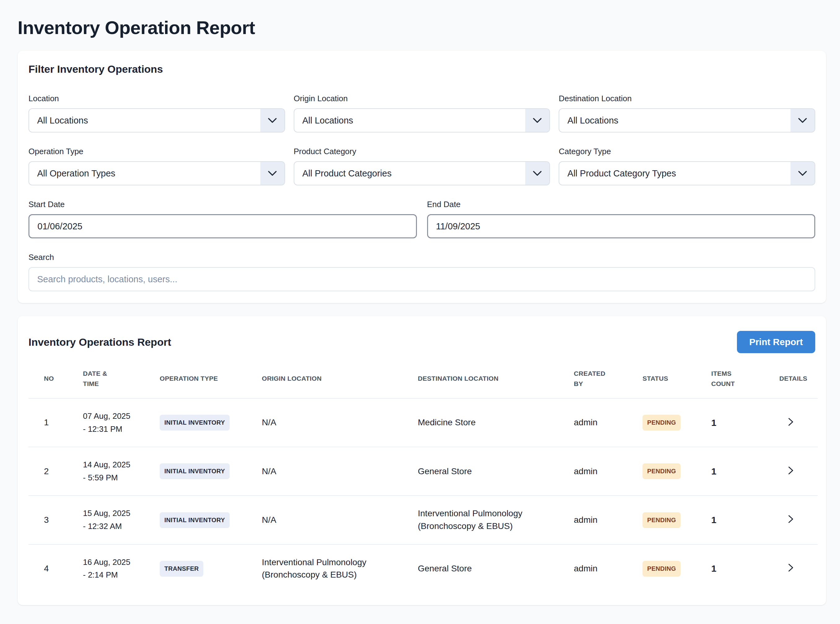 This screenshot has width=840, height=624. What do you see at coordinates (157, 99) in the screenshot?
I see `location-label: Location` at bounding box center [157, 99].